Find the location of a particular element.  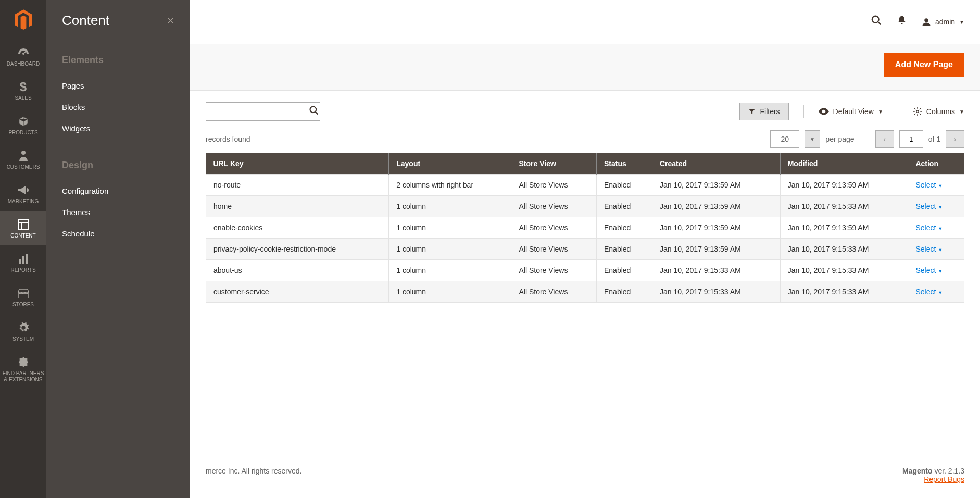

table-row: privacy-policy-cookie-restriction-mode1 … is located at coordinates (585, 249).